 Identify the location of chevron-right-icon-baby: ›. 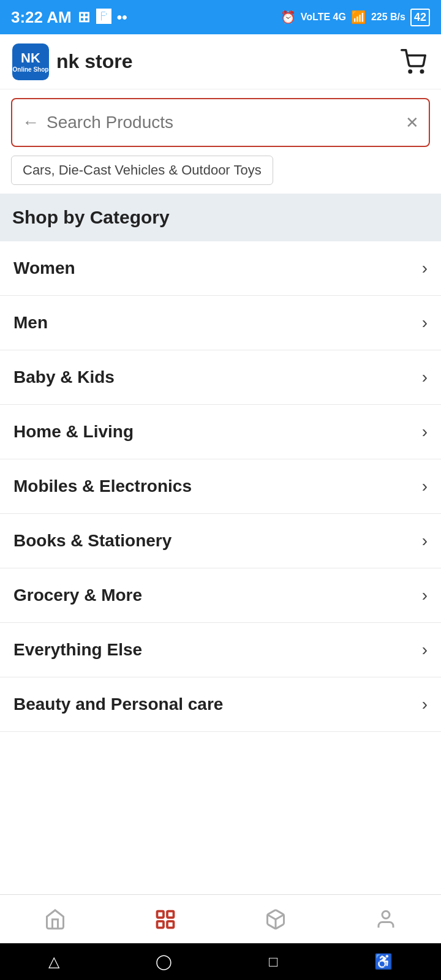
(425, 377).